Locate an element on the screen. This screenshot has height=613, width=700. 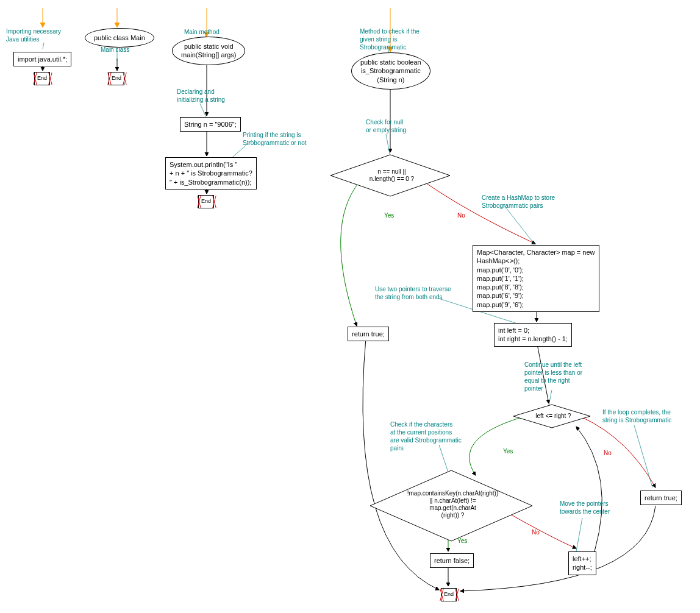
node-class-main: public class Main is located at coordinates (120, 38).